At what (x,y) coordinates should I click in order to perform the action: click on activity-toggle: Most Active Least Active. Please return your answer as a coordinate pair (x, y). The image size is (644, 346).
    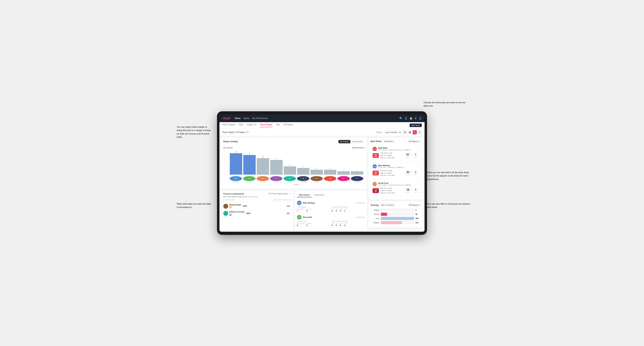
    Looking at the image, I should click on (331, 195).